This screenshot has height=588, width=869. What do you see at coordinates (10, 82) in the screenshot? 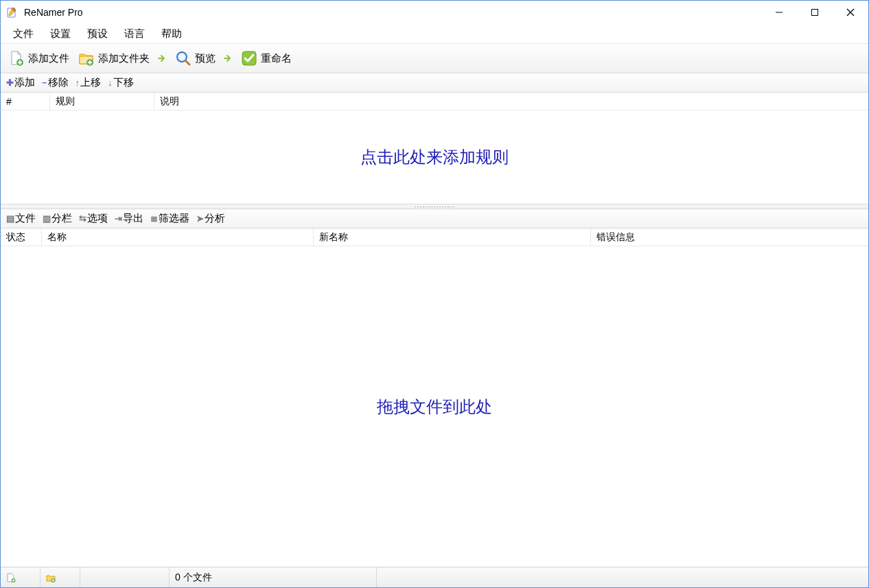
I see `plus-icon: ✚` at bounding box center [10, 82].